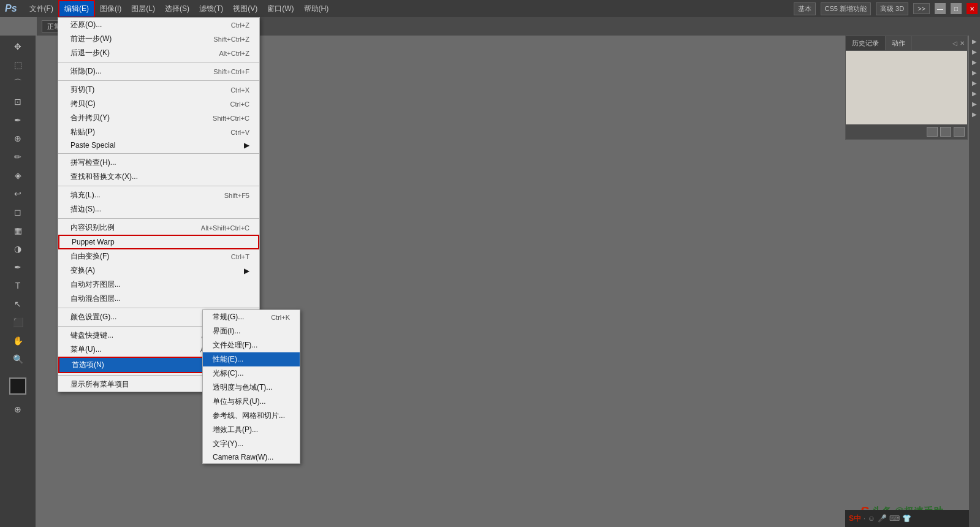 This screenshot has width=980, height=527. Describe the element at coordinates (940, 9) in the screenshot. I see `minimize-button: —` at that location.